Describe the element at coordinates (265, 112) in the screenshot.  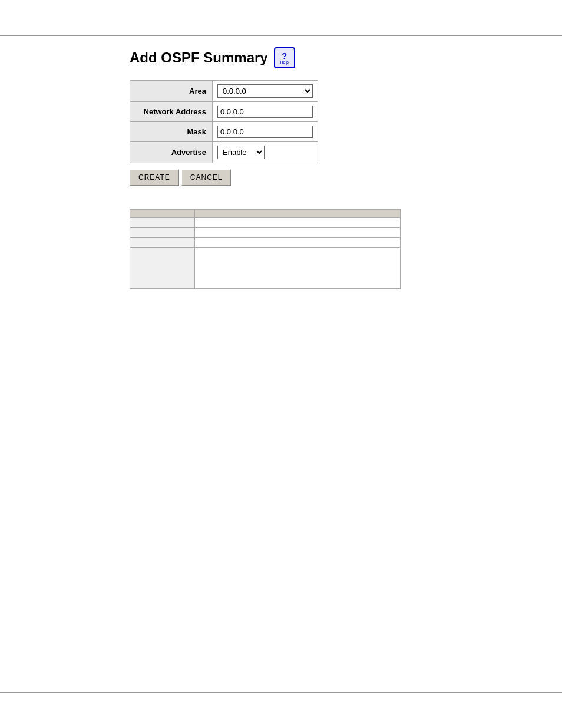
I see `network-address-value-cell` at that location.